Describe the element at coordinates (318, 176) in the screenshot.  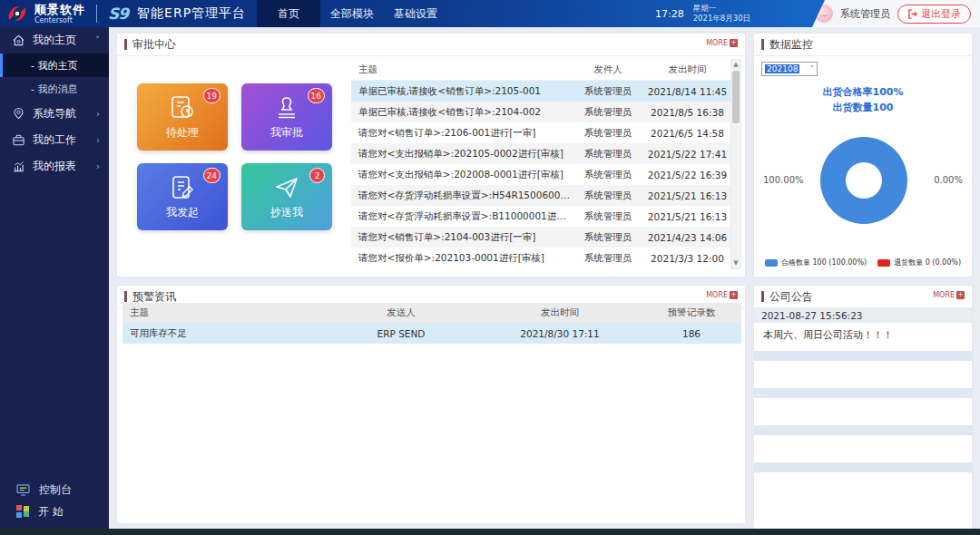
I see `cc-count-badge: 2` at that location.